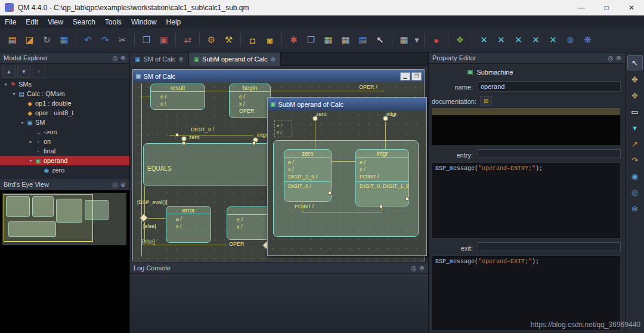 The height and width of the screenshot is (333, 644). What do you see at coordinates (484, 41) in the screenshot?
I see `tool-x-1-icon: ✕` at bounding box center [484, 41].